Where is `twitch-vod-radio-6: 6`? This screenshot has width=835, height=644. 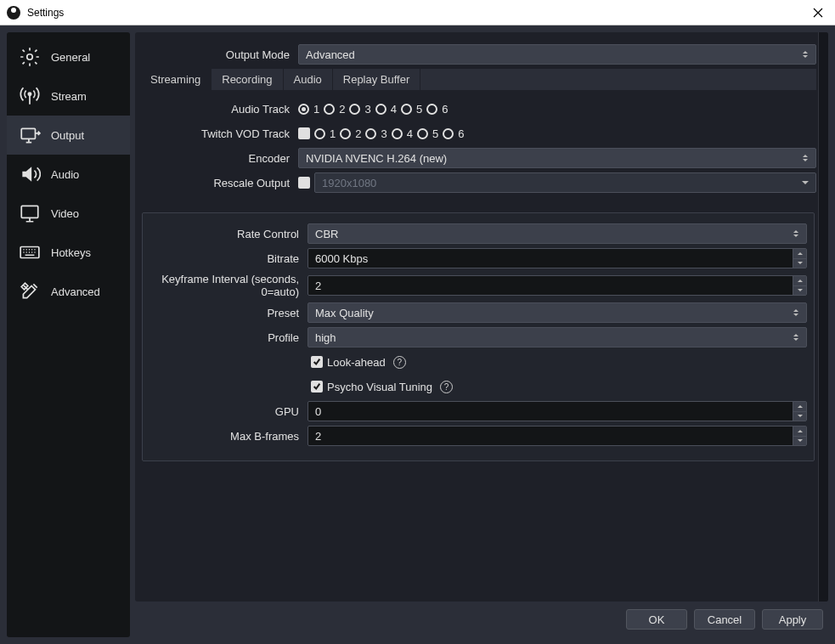 twitch-vod-radio-6: 6 is located at coordinates (454, 134).